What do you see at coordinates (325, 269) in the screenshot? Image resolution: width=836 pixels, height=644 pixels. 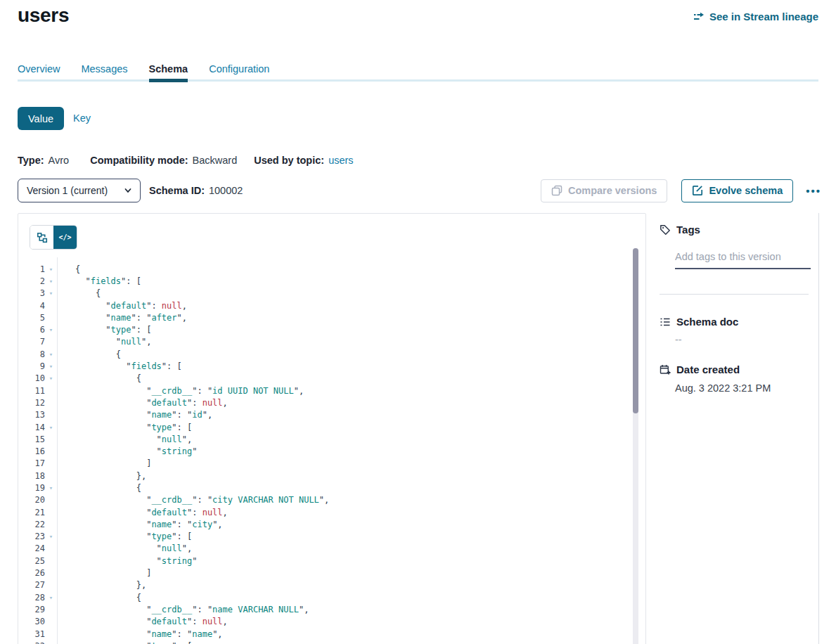 I see `code-line: 1▾{` at bounding box center [325, 269].